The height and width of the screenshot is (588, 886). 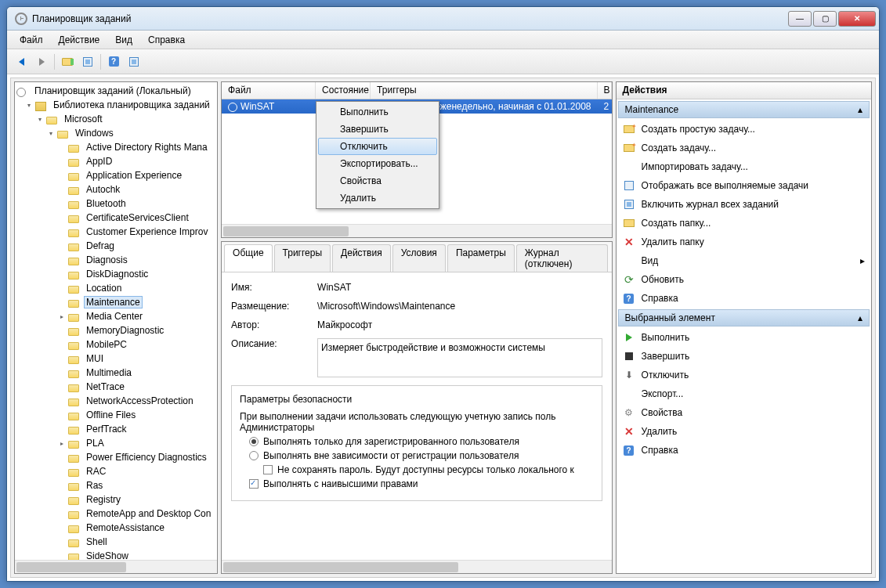 I want to click on close-button: ✕, so click(x=857, y=19).